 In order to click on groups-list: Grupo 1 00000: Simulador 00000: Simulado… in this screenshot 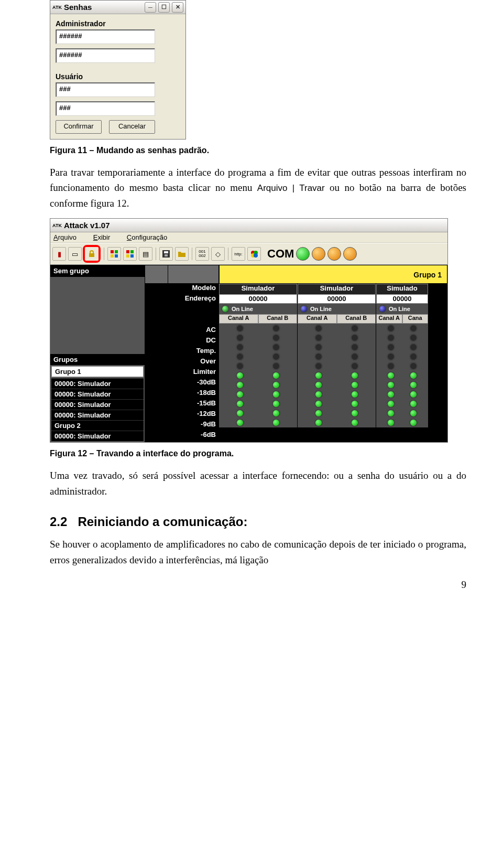, I will do `click(97, 404)`.